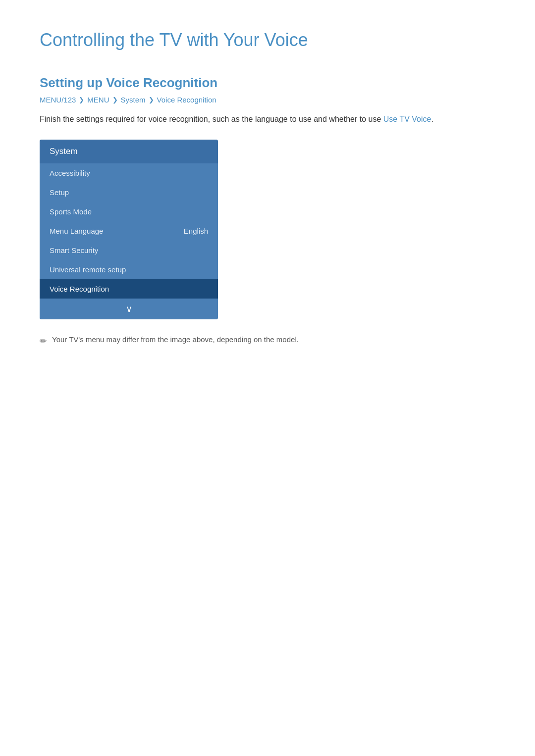 The width and height of the screenshot is (535, 756). Describe the element at coordinates (268, 100) in the screenshot. I see `breadcrumb: MENU/123 ❯ MENU ❯ System ❯ Voice Recogni…` at that location.